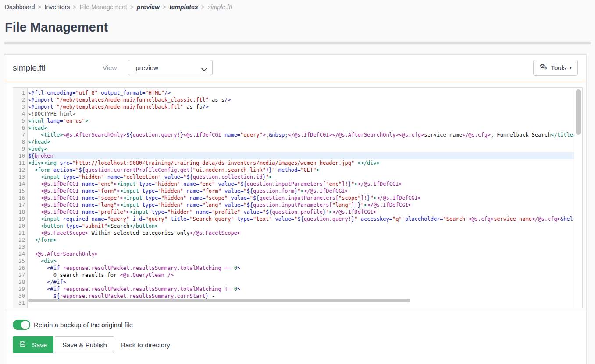 The width and height of the screenshot is (595, 364). Describe the element at coordinates (20, 156) in the screenshot. I see `line-number: 10` at that location.